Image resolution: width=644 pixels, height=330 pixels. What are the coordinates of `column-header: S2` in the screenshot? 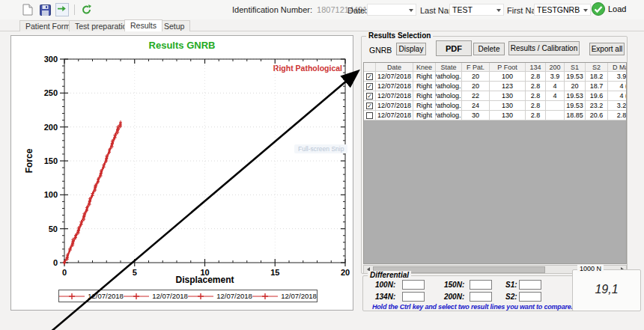 It's located at (597, 67).